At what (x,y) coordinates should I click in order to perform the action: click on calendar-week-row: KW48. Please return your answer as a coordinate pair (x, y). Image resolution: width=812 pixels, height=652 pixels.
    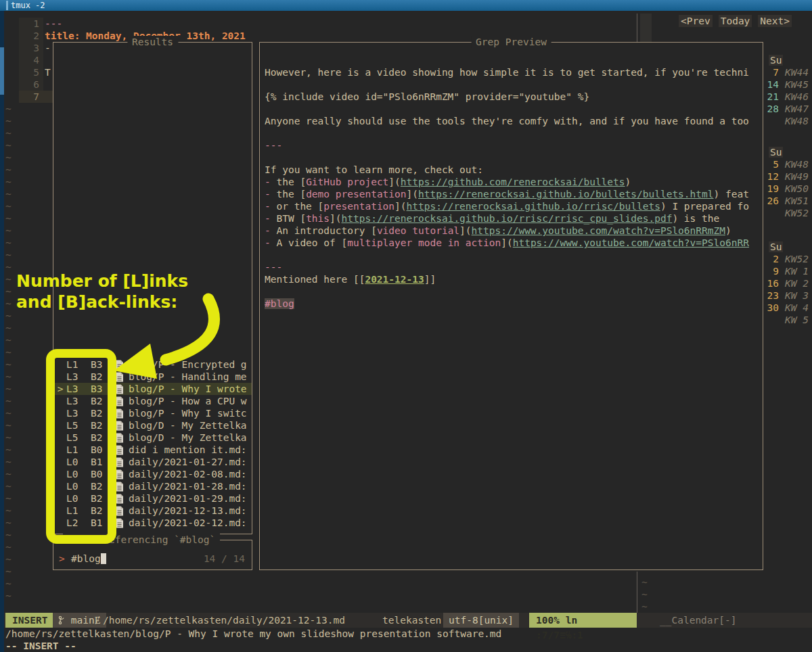
    Looking at the image, I should click on (788, 121).